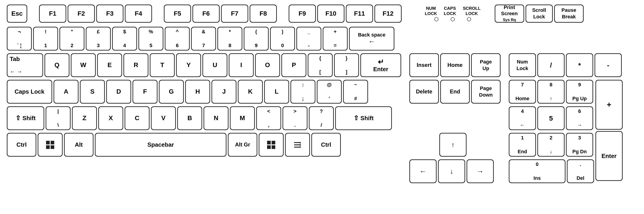 The height and width of the screenshot is (214, 644). Describe the element at coordinates (356, 92) in the screenshot. I see `key-hash: ~ #` at that location.